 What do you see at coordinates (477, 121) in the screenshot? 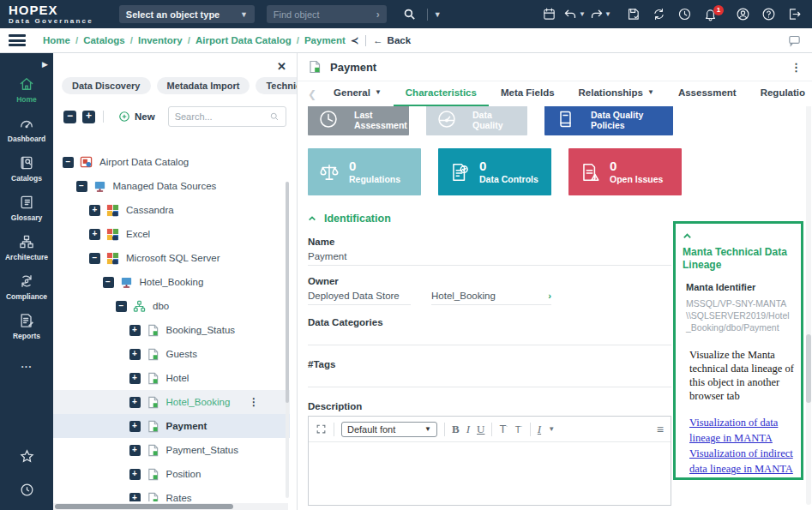
I see `card-data-quality: Data Quality` at bounding box center [477, 121].